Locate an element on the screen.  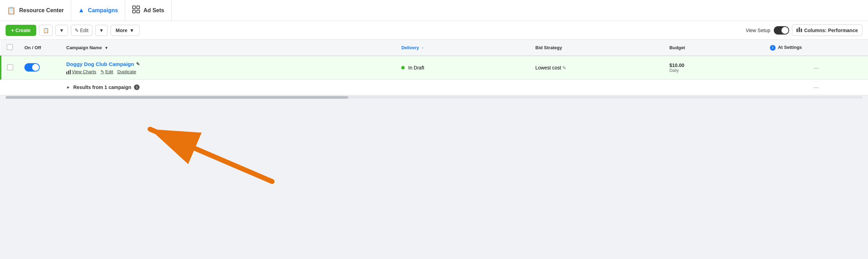
at-settings-cell: — is located at coordinates (816, 68).